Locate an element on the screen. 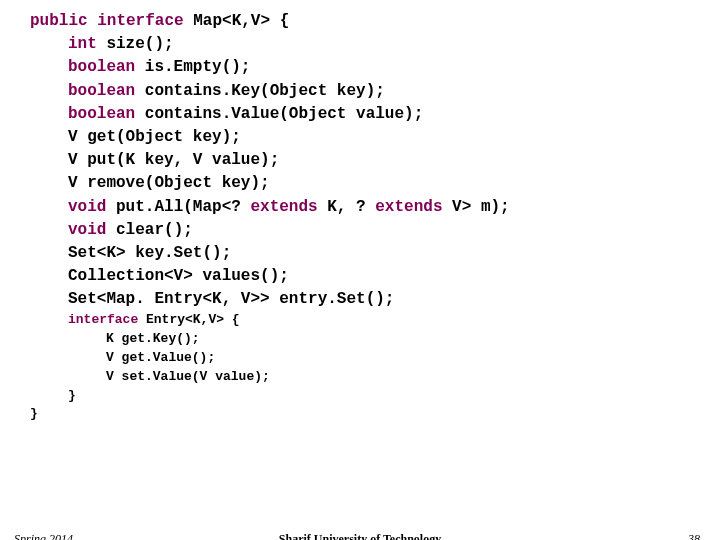  code-text: Set<K> key.Set(); is located at coordinates (150, 253).